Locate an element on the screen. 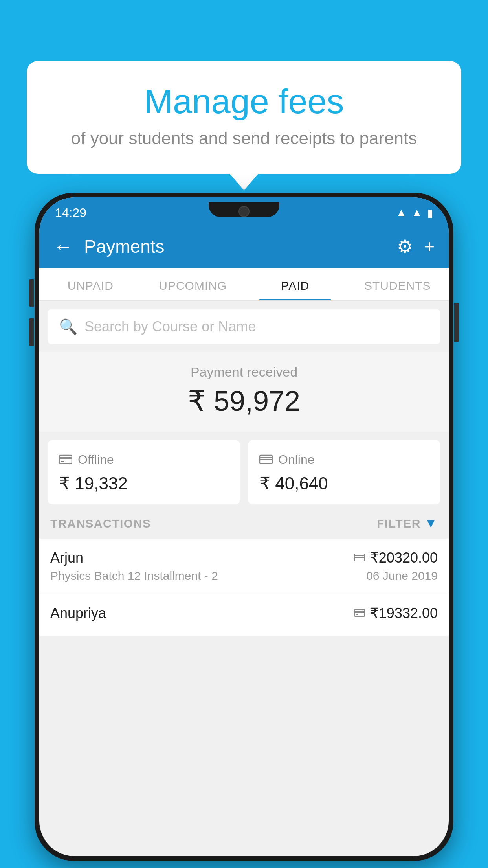 The image size is (488, 868). filter-icon: ▼ is located at coordinates (431, 524).